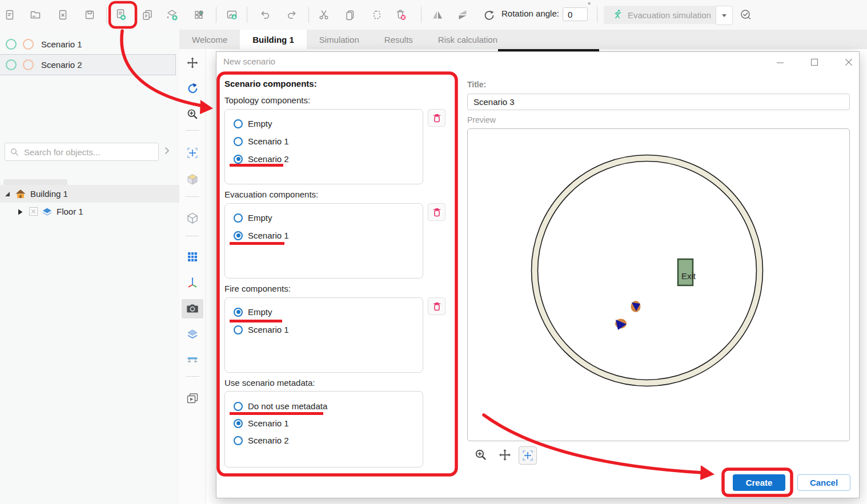 This screenshot has height=504, width=867. Describe the element at coordinates (824, 483) in the screenshot. I see `cancel-button: Cancel` at that location.